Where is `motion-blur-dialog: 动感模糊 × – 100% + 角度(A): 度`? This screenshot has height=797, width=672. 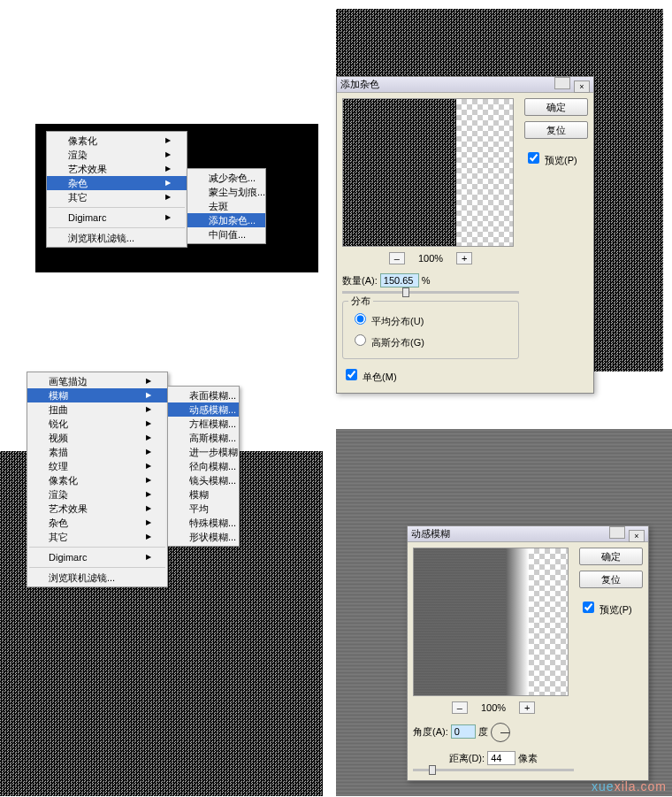
motion-blur-dialog: 动感模糊 × – 100% + 角度(A): 度 is located at coordinates (528, 653).